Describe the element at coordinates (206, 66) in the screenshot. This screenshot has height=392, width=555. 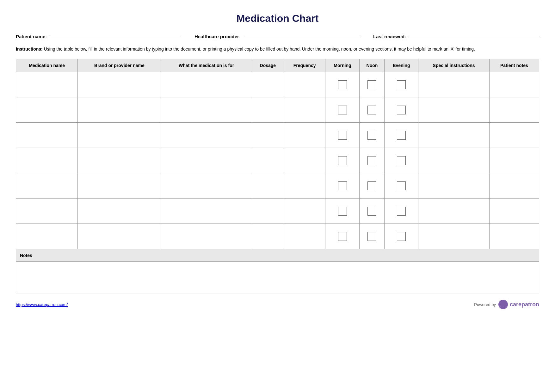
I see `col-what-for: What the medication is for` at that location.